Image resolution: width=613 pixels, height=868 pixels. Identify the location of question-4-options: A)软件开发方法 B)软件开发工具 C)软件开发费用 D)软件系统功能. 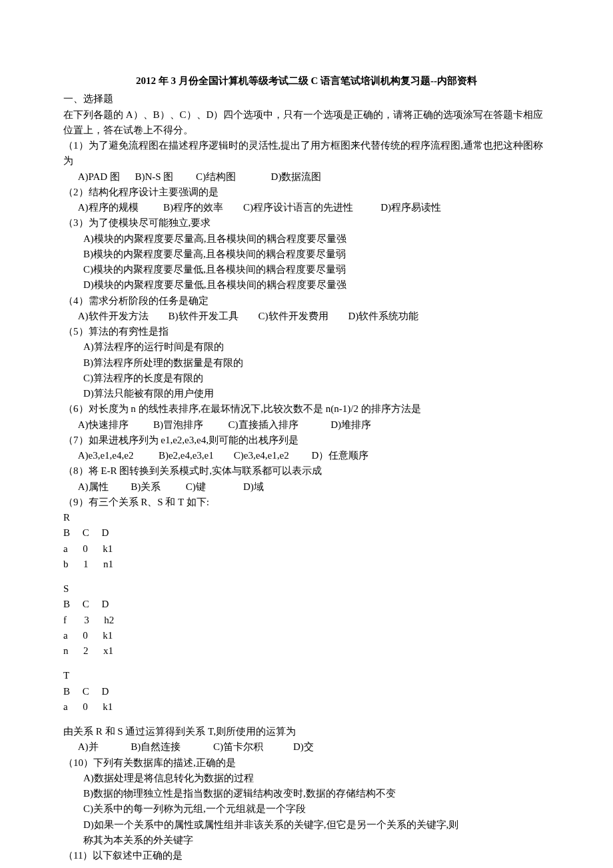
(306, 316).